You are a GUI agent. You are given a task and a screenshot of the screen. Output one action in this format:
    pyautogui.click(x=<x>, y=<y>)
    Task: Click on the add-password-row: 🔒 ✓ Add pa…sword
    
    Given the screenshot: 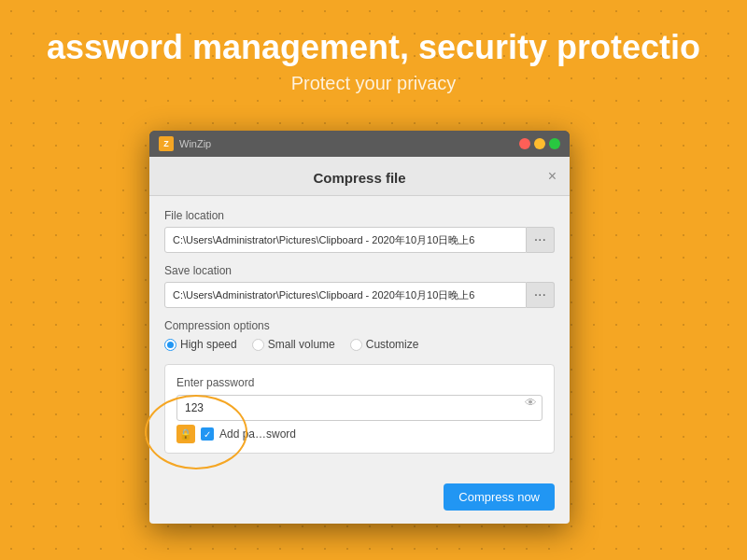 What is the action you would take?
    pyautogui.click(x=359, y=434)
    